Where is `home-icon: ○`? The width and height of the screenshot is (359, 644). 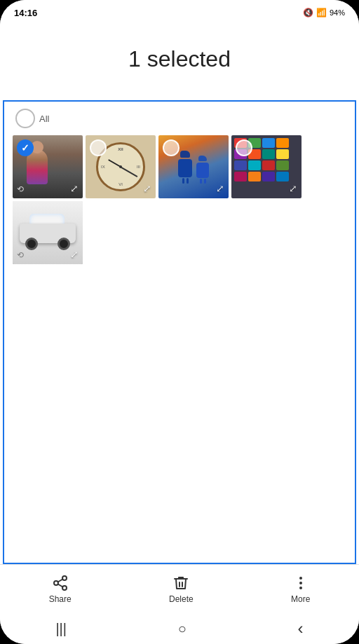 home-icon: ○ is located at coordinates (182, 629).